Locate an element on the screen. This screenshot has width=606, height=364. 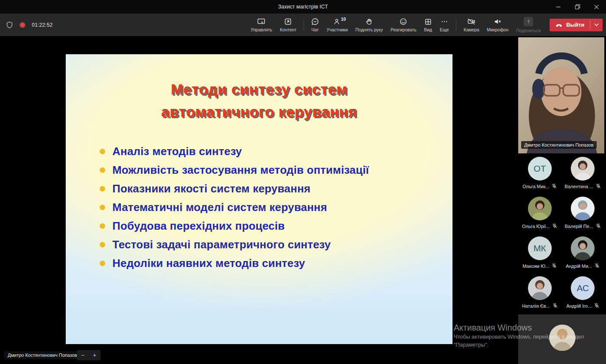
participant-tile: Андрій Ми... is located at coordinates (583, 256).